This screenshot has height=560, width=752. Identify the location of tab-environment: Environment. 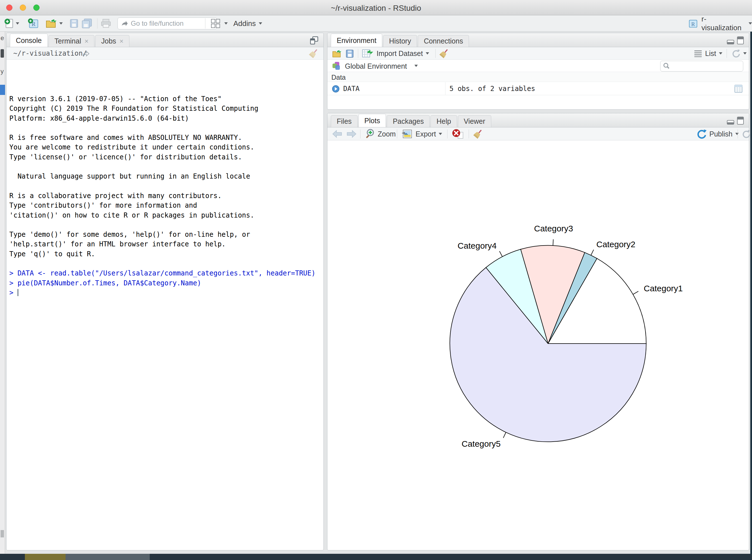
(357, 40).